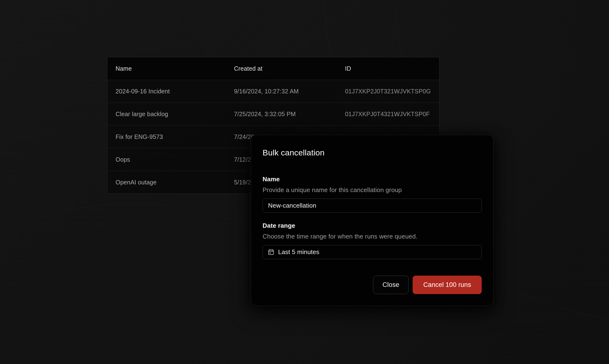 Image resolution: width=609 pixels, height=364 pixels. What do you see at coordinates (372, 226) in the screenshot?
I see `date-range-field-label: Date range` at bounding box center [372, 226].